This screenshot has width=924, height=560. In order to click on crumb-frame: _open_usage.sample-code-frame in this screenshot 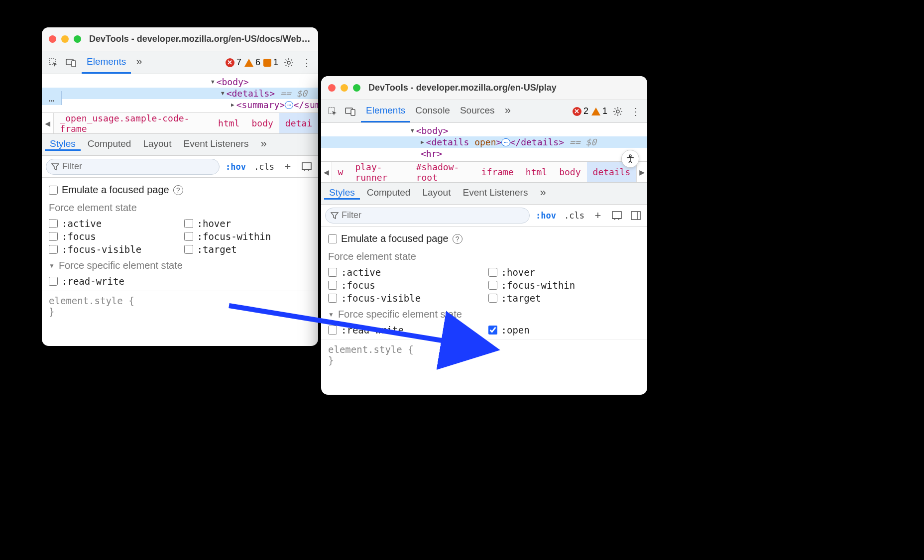, I will do `click(133, 123)`.